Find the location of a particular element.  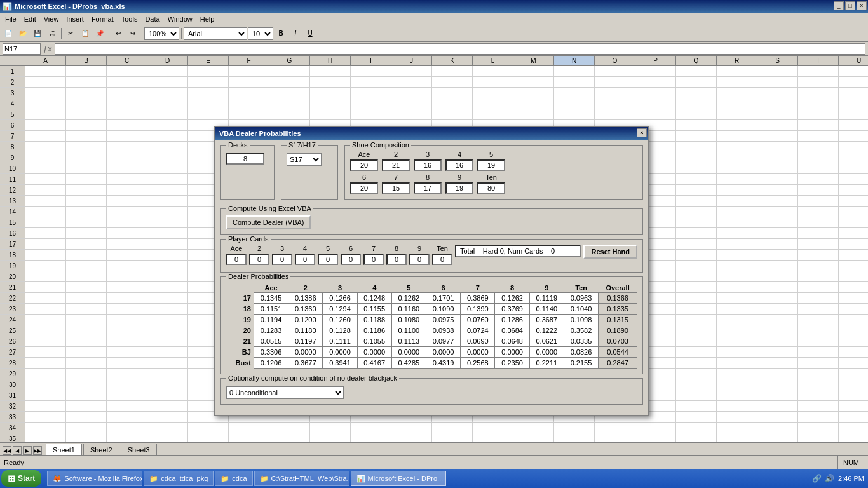

col-header-E: E is located at coordinates (208, 61).